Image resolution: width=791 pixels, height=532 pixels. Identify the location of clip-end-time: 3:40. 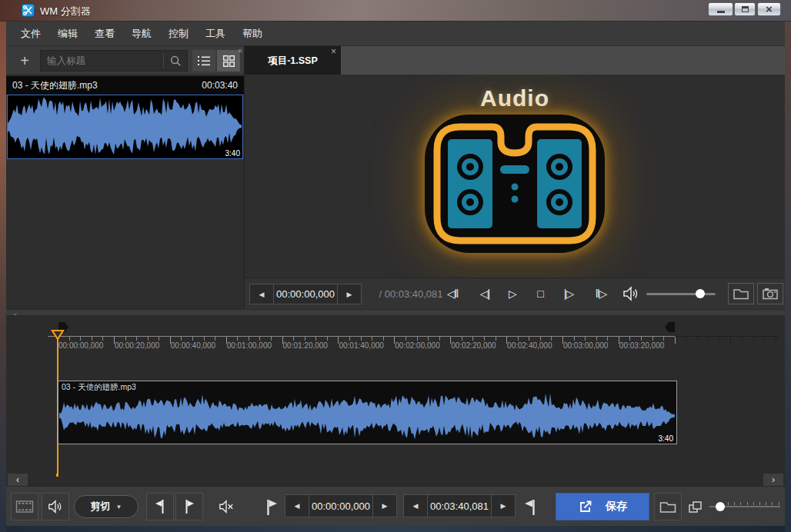
(666, 438).